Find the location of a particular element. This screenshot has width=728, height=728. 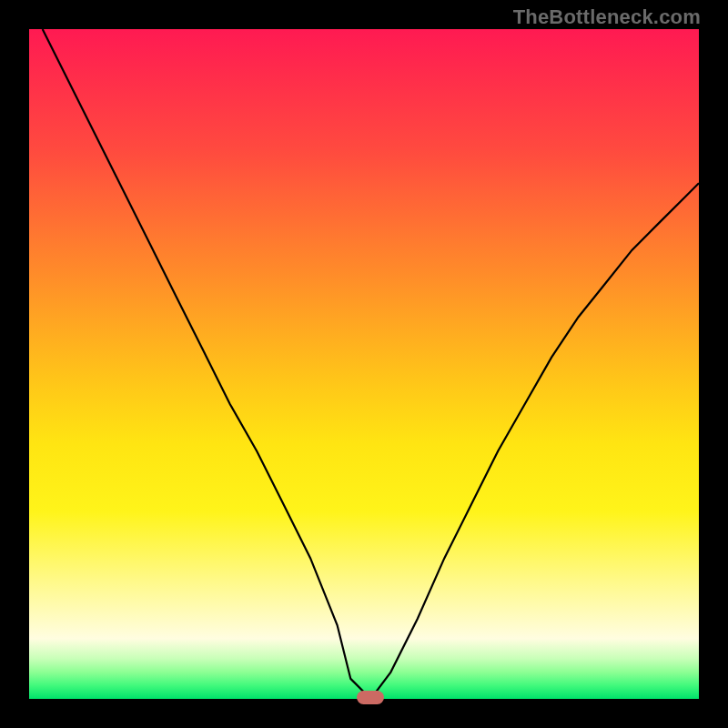

optimum-marker is located at coordinates (370, 697).